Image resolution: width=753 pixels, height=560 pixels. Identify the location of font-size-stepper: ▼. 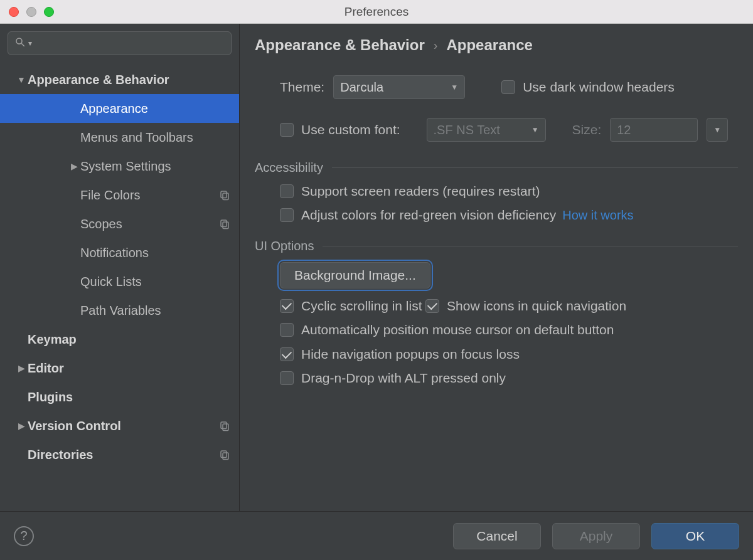
(717, 130).